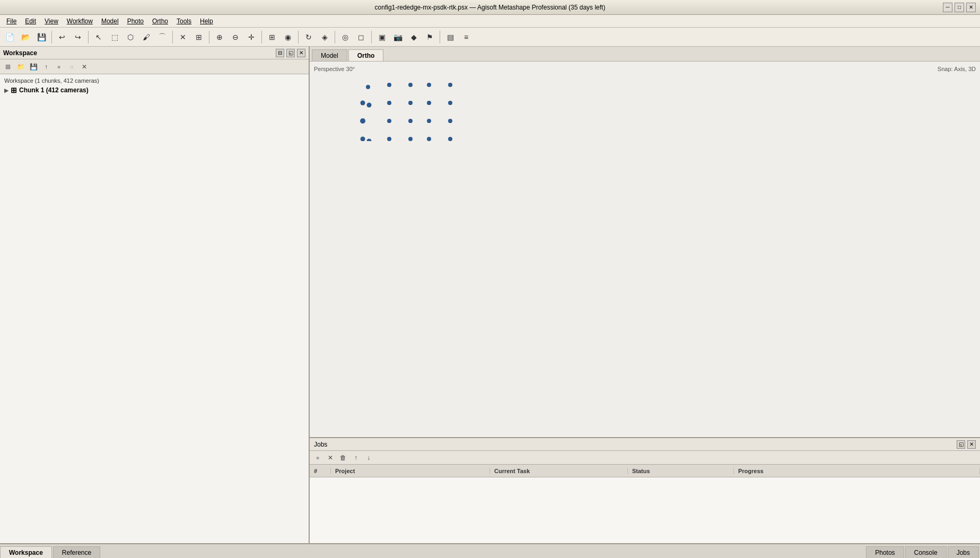 This screenshot has width=980, height=558. Describe the element at coordinates (160, 21) in the screenshot. I see `menu-item-ortho: Ortho` at that location.